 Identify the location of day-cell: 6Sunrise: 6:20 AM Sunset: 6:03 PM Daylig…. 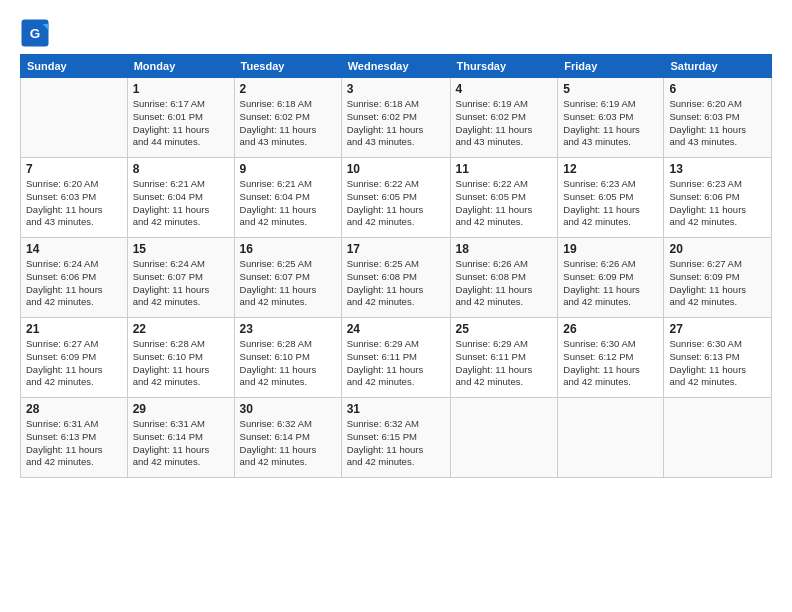
(718, 118).